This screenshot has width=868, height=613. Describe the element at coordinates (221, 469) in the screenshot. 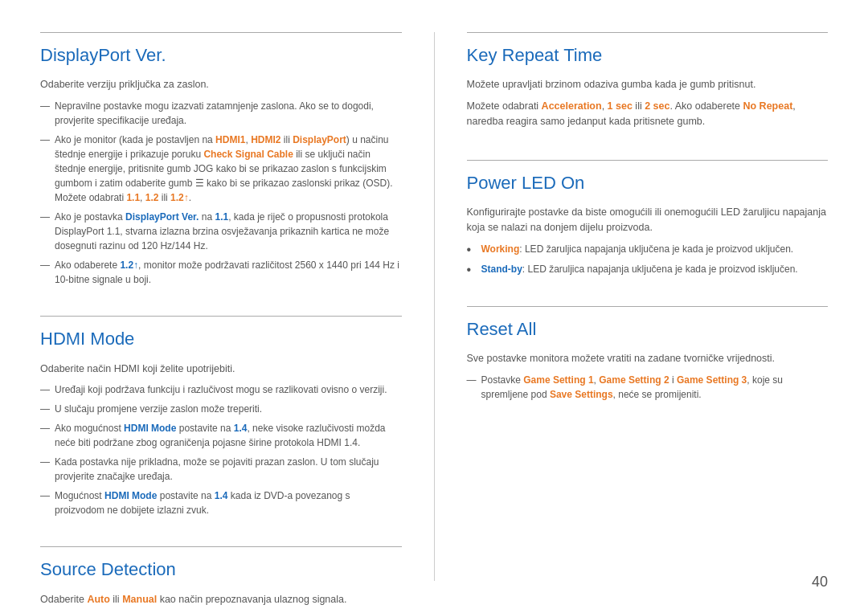

I see `bullet-item: — Kada postavka nije prikladna, može se …` at that location.